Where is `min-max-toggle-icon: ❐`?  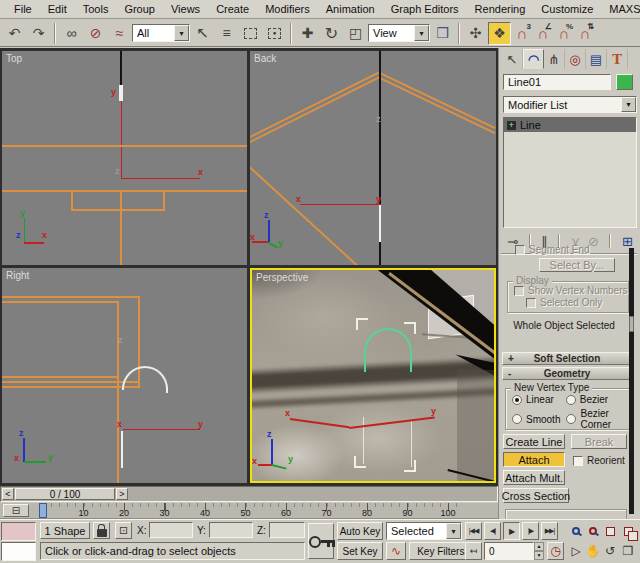 min-max-toggle-icon: ❐ is located at coordinates (628, 551).